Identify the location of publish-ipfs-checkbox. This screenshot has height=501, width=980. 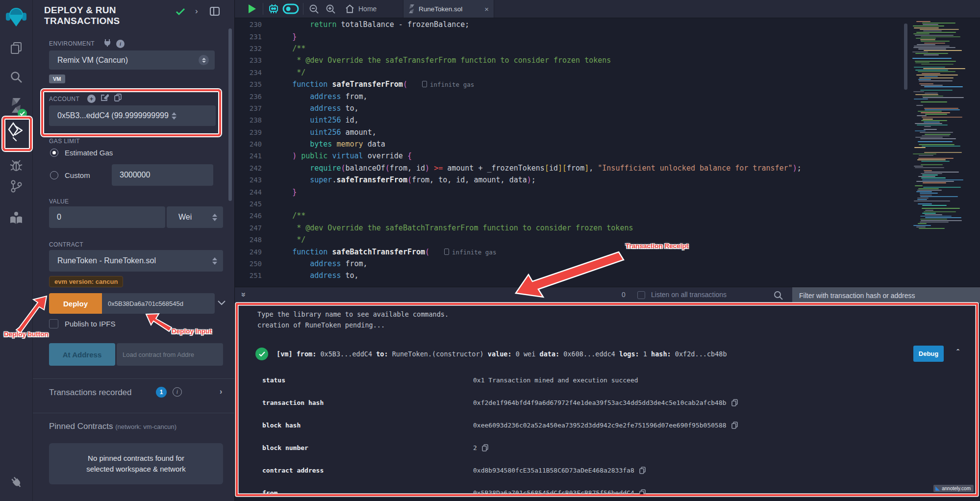
(54, 324).